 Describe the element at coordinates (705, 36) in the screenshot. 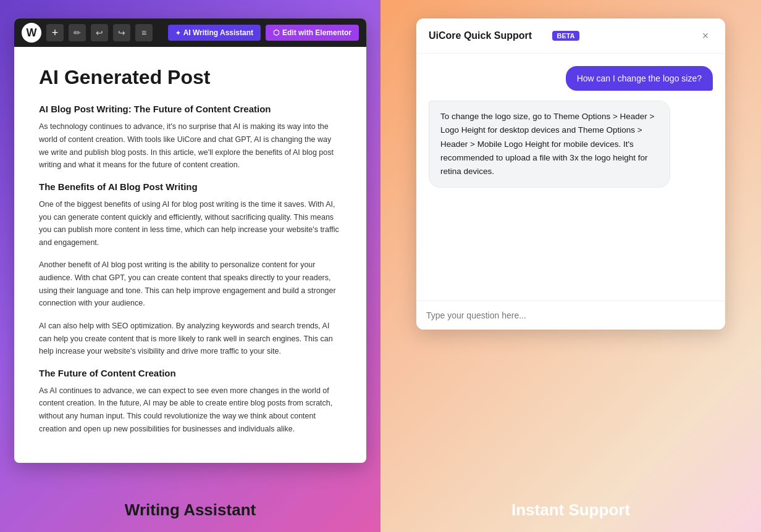

I see `close-button: ×` at that location.